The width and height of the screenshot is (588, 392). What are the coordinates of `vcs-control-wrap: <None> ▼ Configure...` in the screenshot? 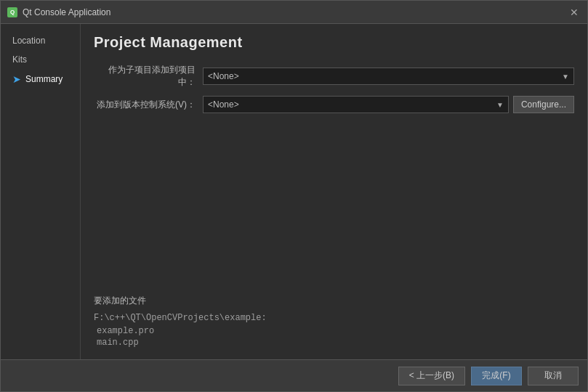 It's located at (388, 105).